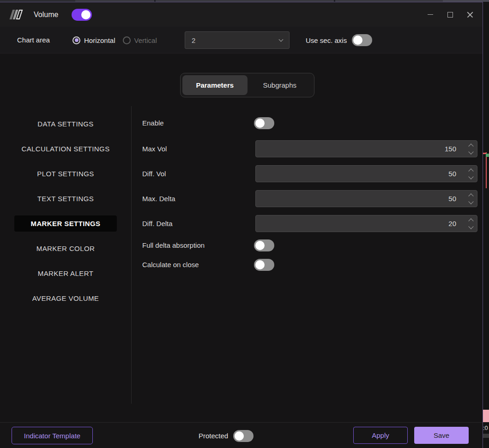 The width and height of the screenshot is (489, 448). Describe the element at coordinates (470, 15) in the screenshot. I see `close-icon` at that location.